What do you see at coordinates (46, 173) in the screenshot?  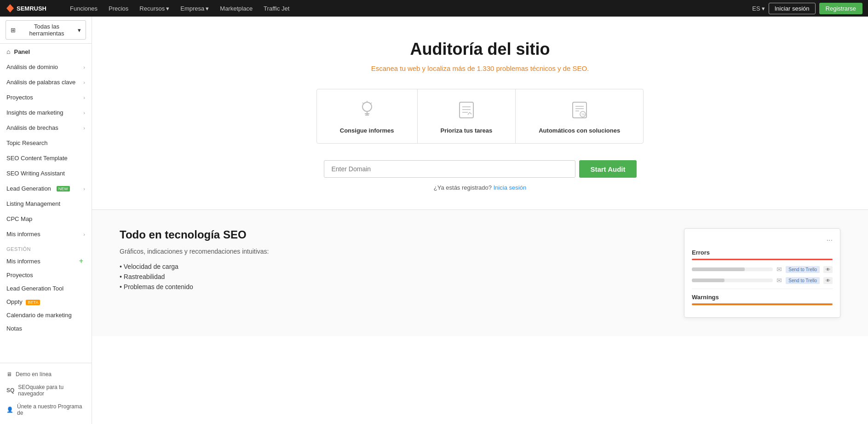 I see `sidebar-item-seo-writing-assistant: SEO Writing Assistant` at bounding box center [46, 173].